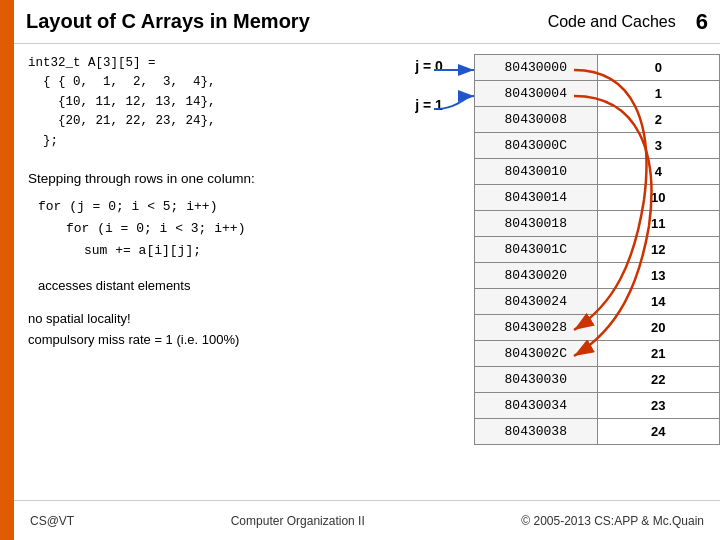 This screenshot has height=540, width=720. Describe the element at coordinates (658, 302) in the screenshot. I see `mem-val-cell: 14` at that location.